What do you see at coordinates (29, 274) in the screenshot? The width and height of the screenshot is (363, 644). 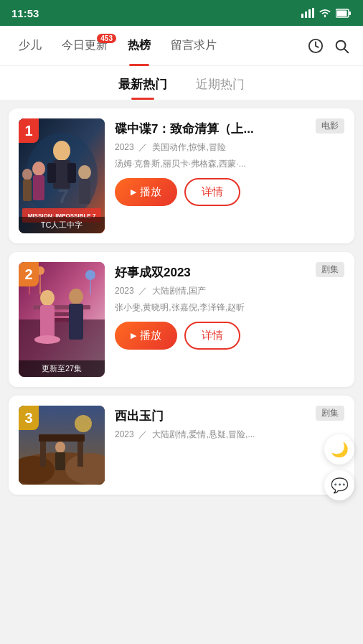 I see `rank-2: 2` at bounding box center [29, 274].